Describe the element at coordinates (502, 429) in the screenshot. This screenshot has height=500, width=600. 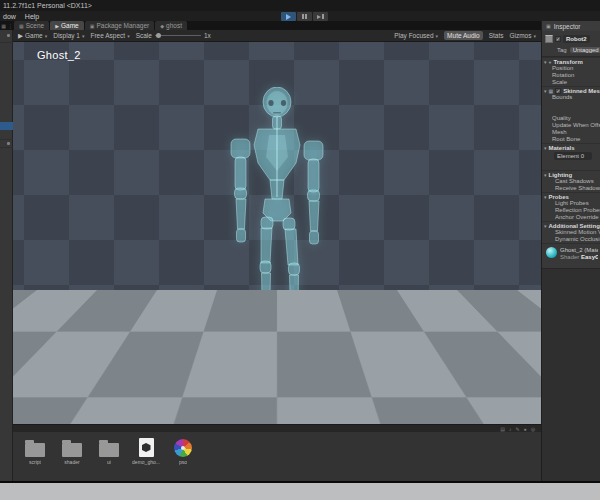
I see `toolbar-icon-1: ▤` at that location.